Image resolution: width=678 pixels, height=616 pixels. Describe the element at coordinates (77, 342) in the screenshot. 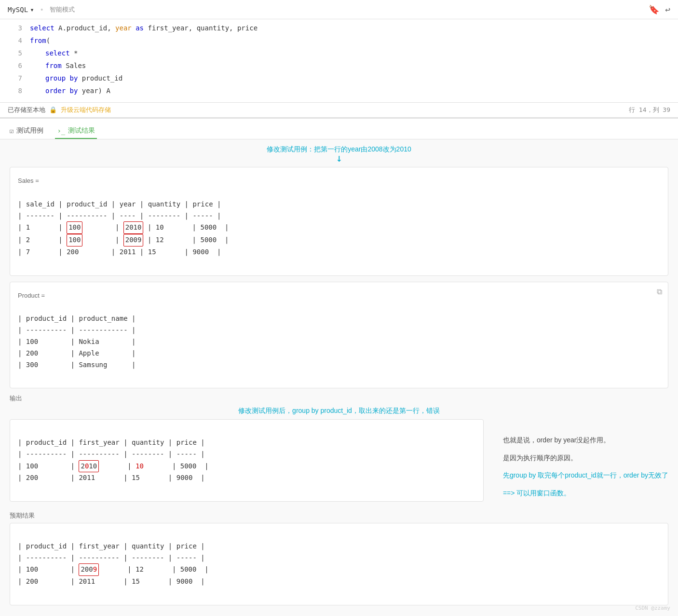

I see `product-row-1: | 100 | Nokia |` at that location.